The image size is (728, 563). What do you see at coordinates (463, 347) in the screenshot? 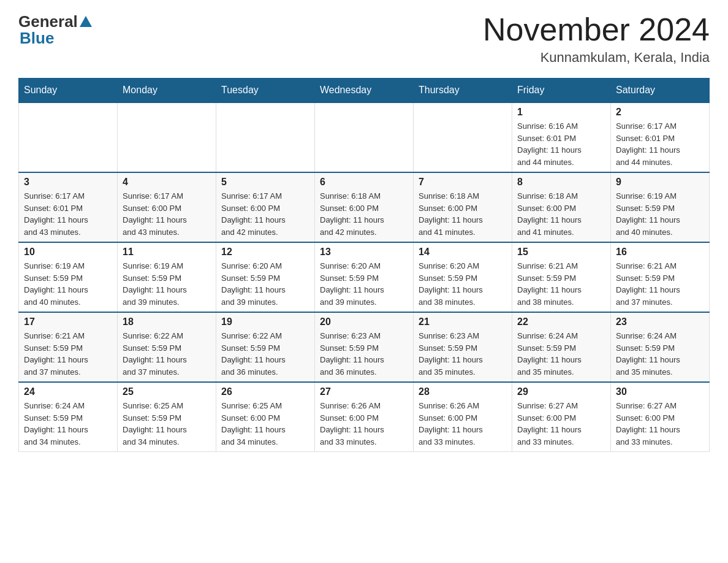
I see `calendar-cell: 21Sunrise: 6:23 AMSunset: 5:59 PMDayligh…` at bounding box center [463, 347].